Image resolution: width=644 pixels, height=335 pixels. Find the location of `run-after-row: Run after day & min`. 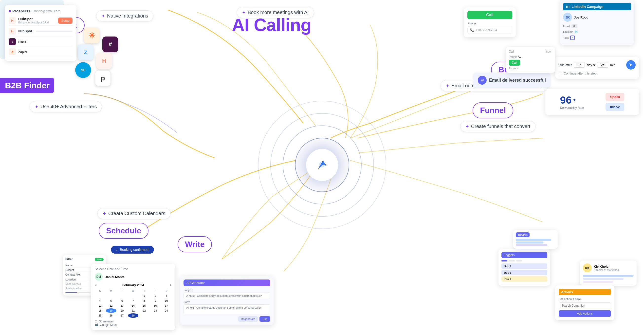

run-after-row: Run after day & min is located at coordinates (597, 65).